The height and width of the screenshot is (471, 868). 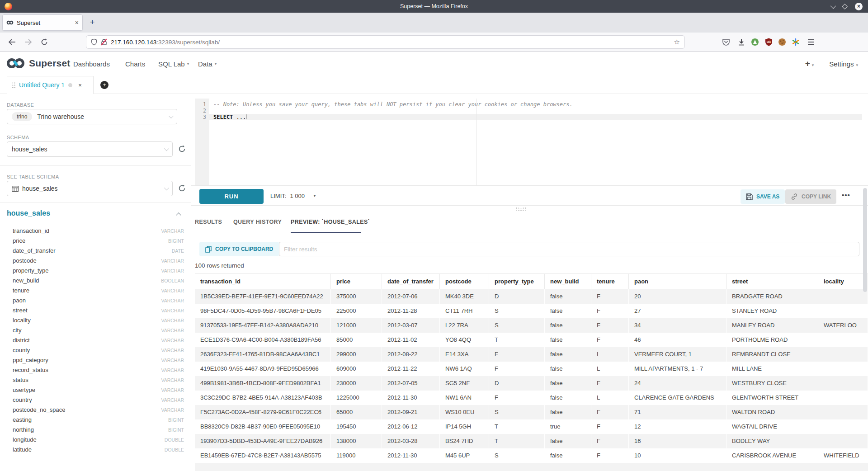 What do you see at coordinates (90, 188) in the screenshot?
I see `table-schema-select: house_sales` at bounding box center [90, 188].